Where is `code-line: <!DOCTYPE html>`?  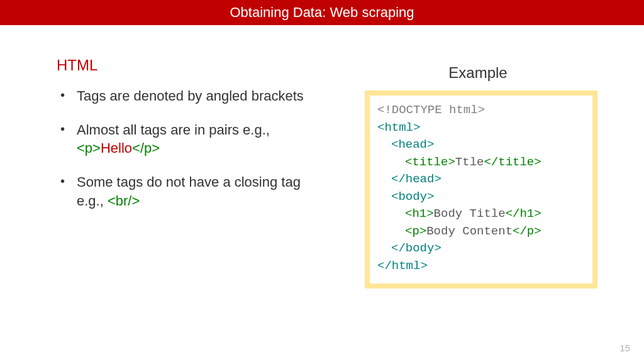
code-line: <!DOCTYPE html> is located at coordinates (481, 111).